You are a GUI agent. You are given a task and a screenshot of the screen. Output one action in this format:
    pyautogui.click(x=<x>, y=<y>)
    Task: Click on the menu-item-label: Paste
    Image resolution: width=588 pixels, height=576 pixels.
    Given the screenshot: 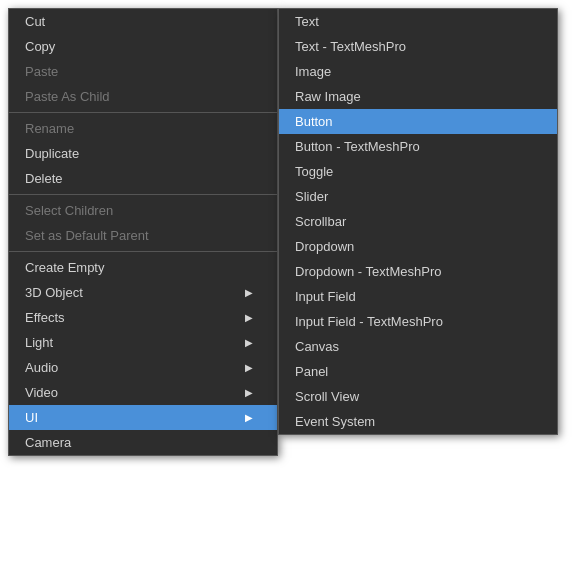 What is the action you would take?
    pyautogui.click(x=42, y=72)
    